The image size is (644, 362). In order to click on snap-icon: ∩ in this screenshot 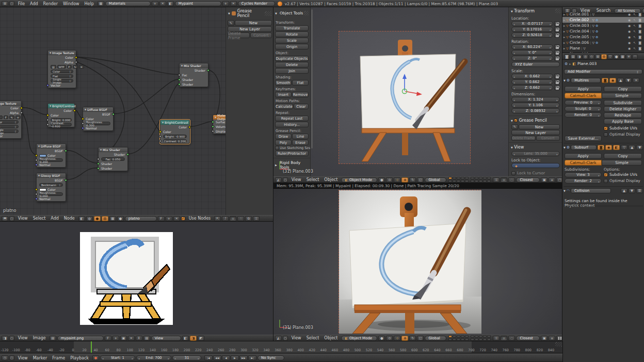, I will do `click(233, 219)`.